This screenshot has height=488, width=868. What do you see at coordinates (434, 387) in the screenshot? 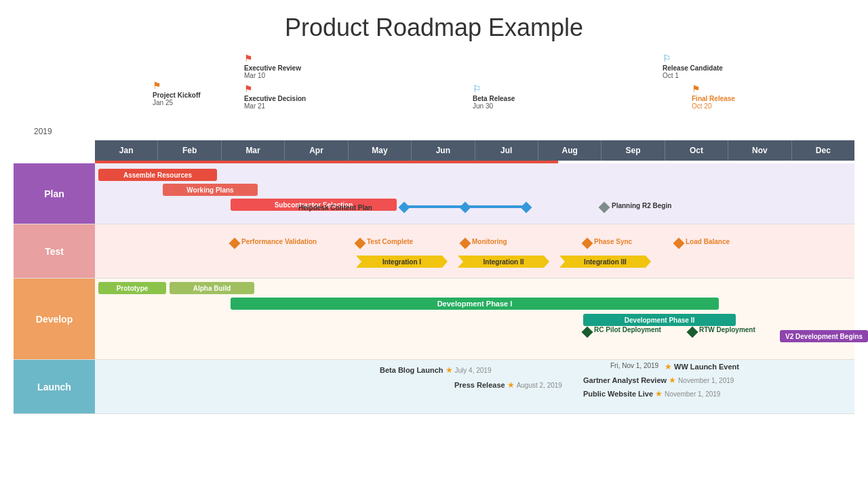
I see `launch-section: Launch Beta Blog Launch ★ July 4, 2019 P…` at bounding box center [434, 387].